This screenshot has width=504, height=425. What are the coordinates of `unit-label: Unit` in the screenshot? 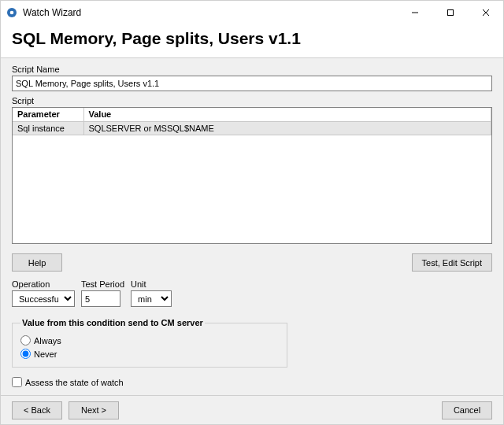 It's located at (151, 284).